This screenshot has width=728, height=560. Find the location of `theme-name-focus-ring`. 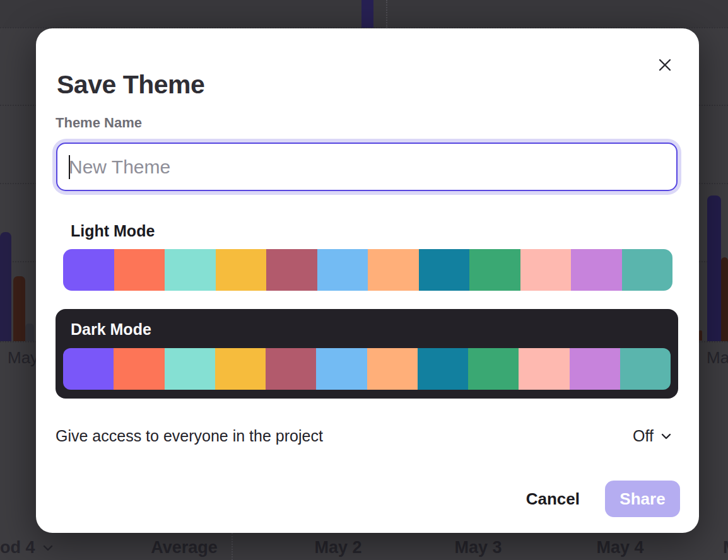

theme-name-focus-ring is located at coordinates (367, 166).